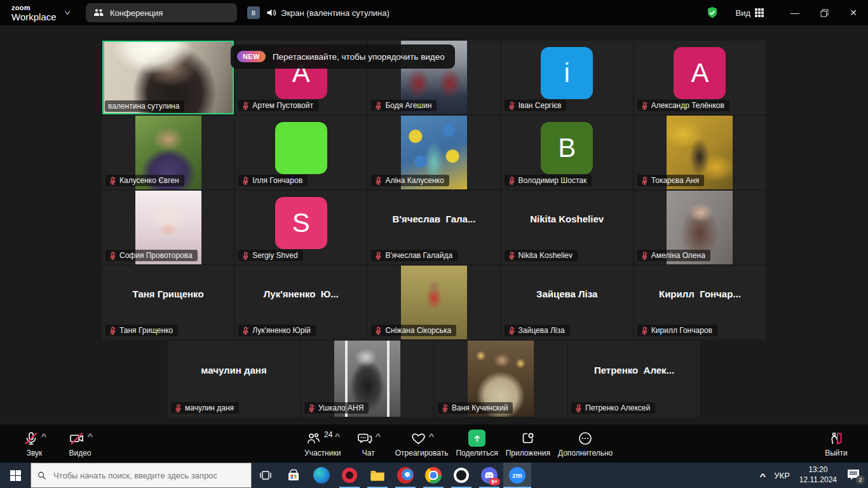 Image resolution: width=868 pixels, height=488 pixels. Describe the element at coordinates (349, 475) in the screenshot. I see `opera-app-icon` at that location.